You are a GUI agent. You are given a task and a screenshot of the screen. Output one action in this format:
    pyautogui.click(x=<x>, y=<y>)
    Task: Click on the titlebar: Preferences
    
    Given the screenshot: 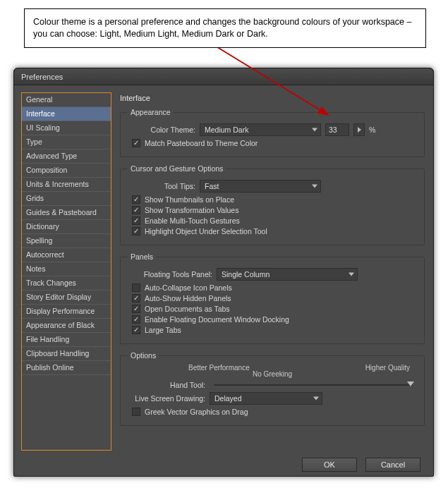 What is the action you would take?
    pyautogui.click(x=224, y=77)
    